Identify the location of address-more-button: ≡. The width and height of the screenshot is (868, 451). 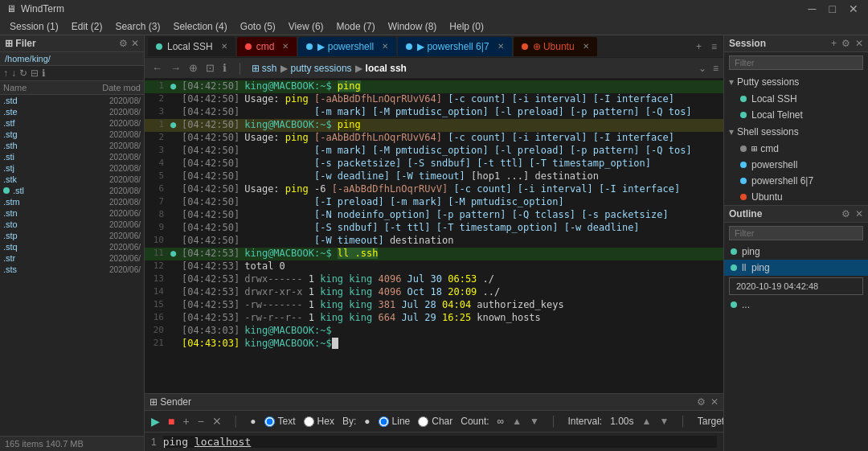
(715, 68).